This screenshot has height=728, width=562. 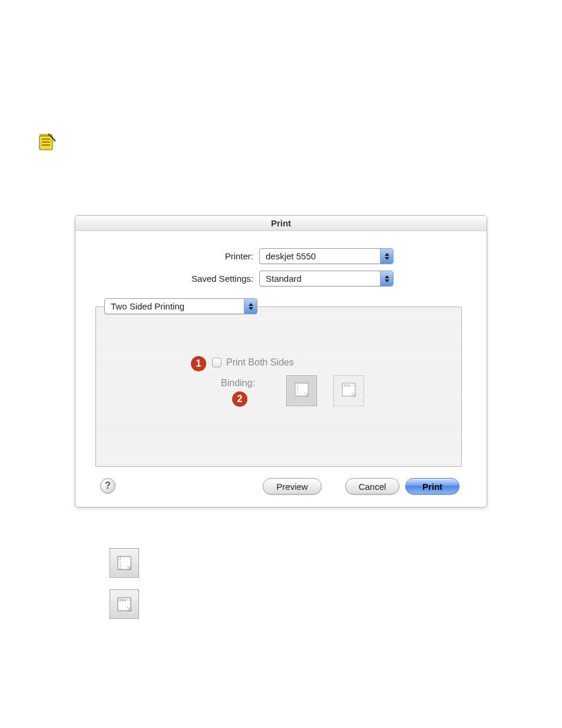 What do you see at coordinates (199, 364) in the screenshot?
I see `callout-marker-1: 1` at bounding box center [199, 364].